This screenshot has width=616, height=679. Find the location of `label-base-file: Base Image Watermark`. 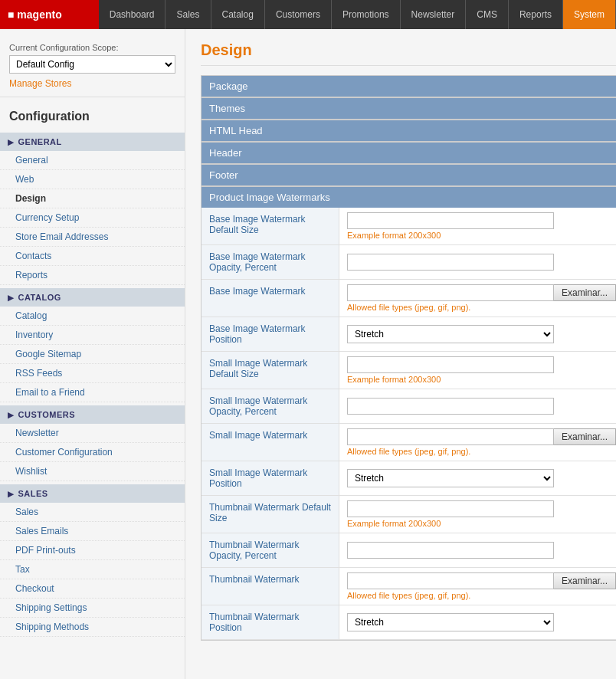

label-base-file: Base Image Watermark is located at coordinates (270, 298).